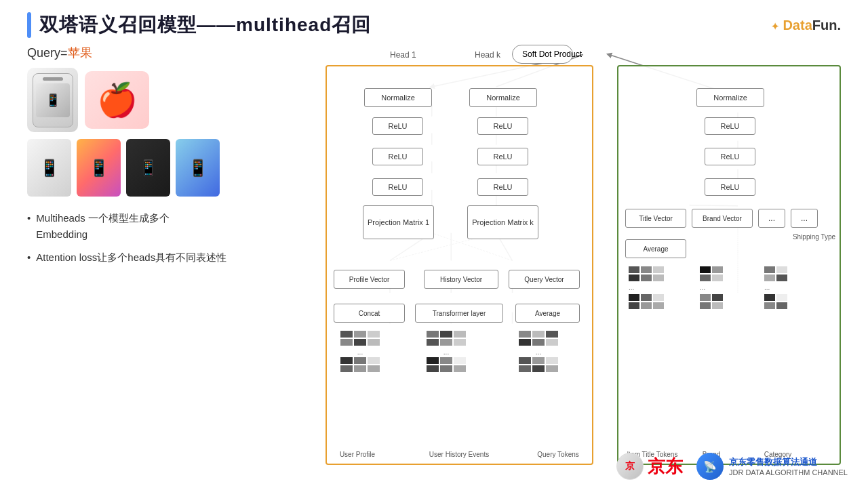 This screenshot has width=868, height=488. I want to click on phone-image-5: 📱, so click(198, 168).